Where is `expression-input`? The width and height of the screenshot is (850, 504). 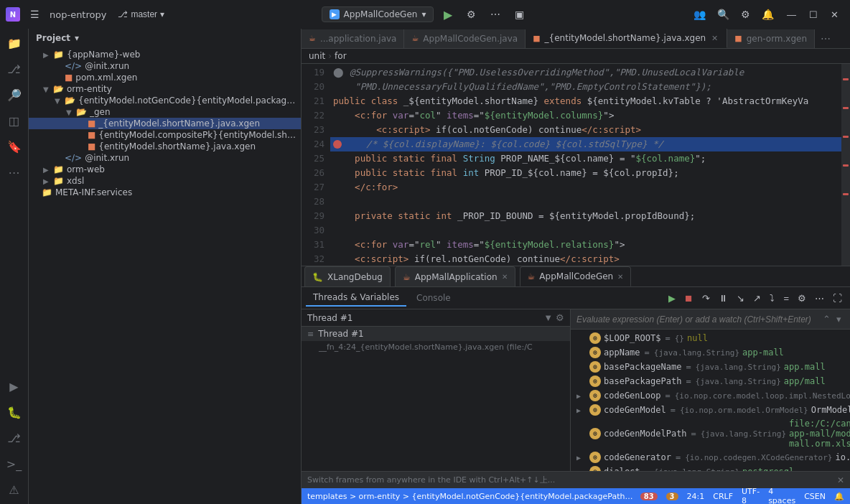
expression-input is located at coordinates (698, 319).